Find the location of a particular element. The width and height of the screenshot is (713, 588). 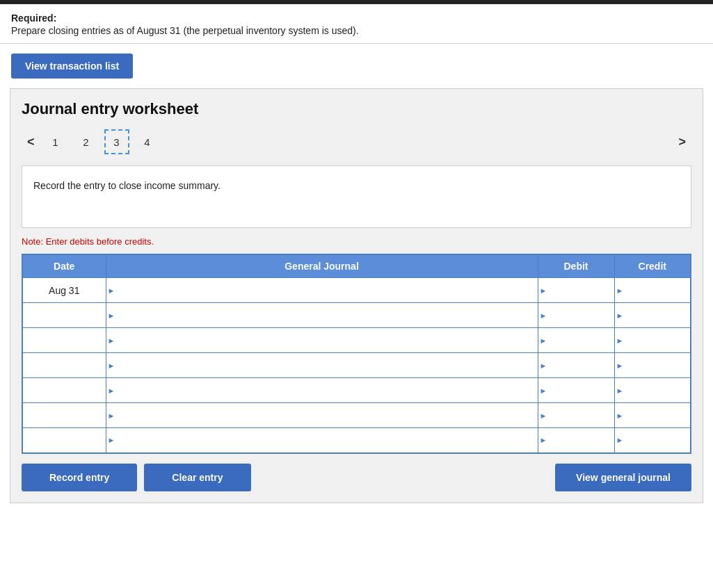

page-2: 2 is located at coordinates (86, 142).